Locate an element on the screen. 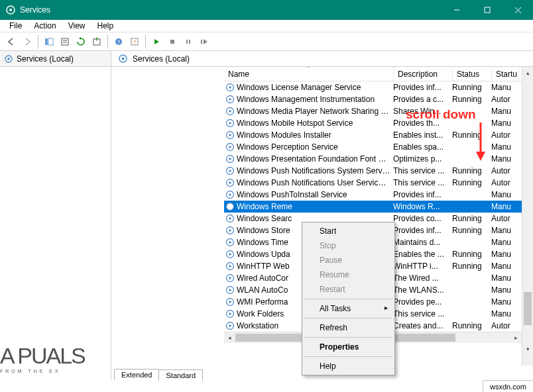  forward-button is located at coordinates (27, 42).